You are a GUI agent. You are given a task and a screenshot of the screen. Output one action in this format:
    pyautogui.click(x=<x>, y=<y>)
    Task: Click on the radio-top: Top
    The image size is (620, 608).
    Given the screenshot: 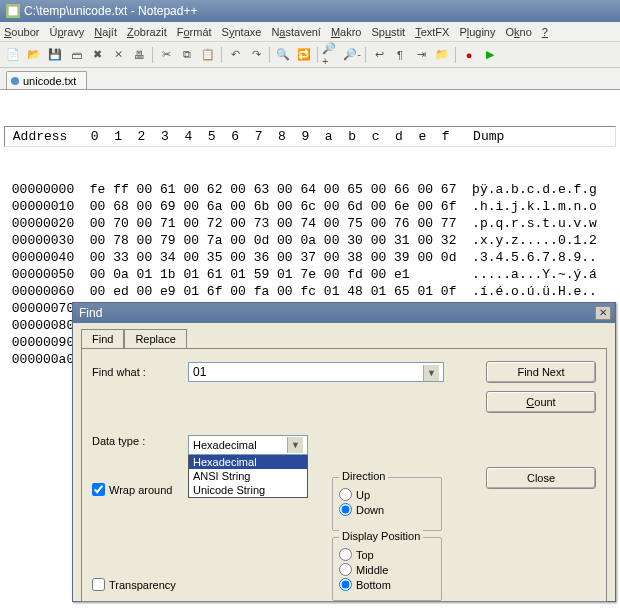 What is the action you would take?
    pyautogui.click(x=387, y=554)
    